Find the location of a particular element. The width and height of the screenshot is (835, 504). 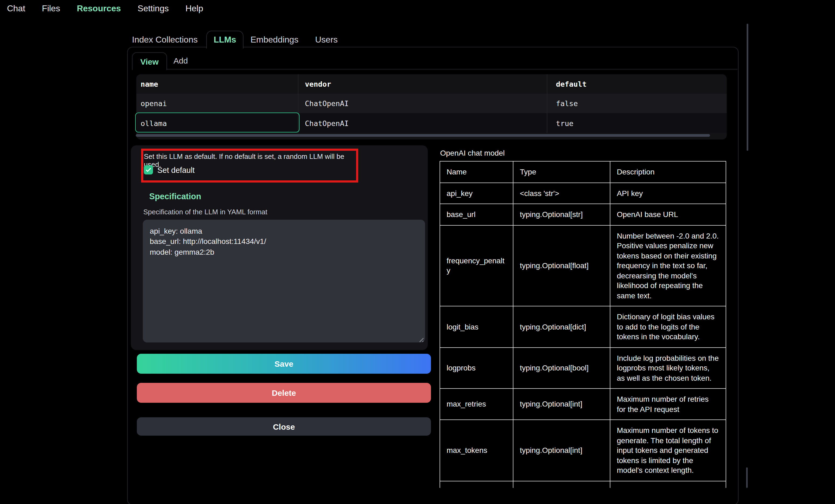

page-vertical-scrollbar-thumb is located at coordinates (748, 87).